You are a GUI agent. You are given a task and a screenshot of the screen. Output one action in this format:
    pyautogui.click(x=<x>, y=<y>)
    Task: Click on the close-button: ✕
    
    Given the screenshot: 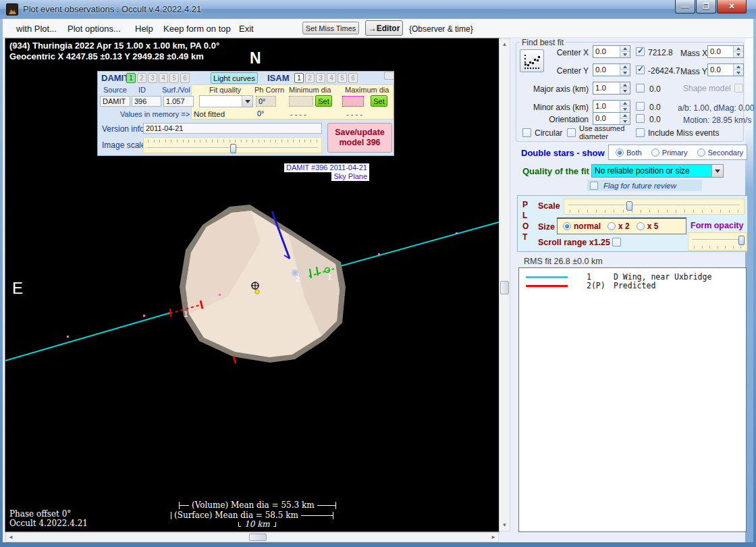 What is the action you would take?
    pyautogui.click(x=732, y=7)
    